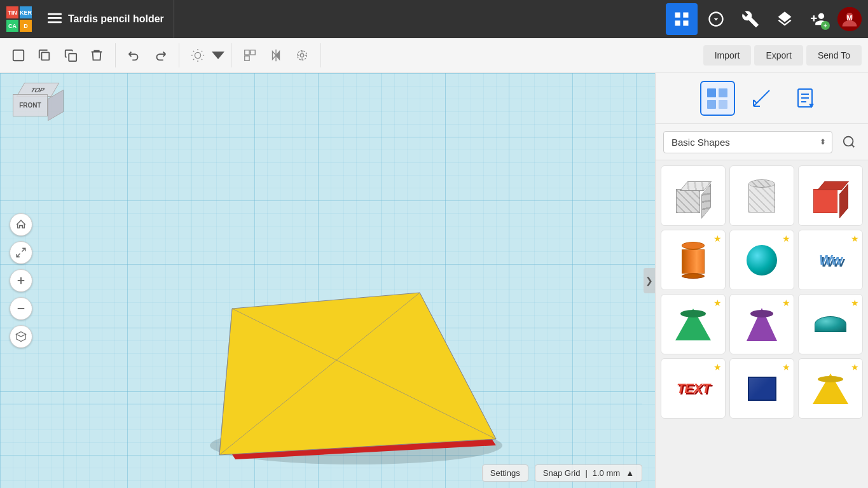  What do you see at coordinates (748, 143) in the screenshot?
I see `shape-category-dropdown: Basic Shapes` at bounding box center [748, 143].